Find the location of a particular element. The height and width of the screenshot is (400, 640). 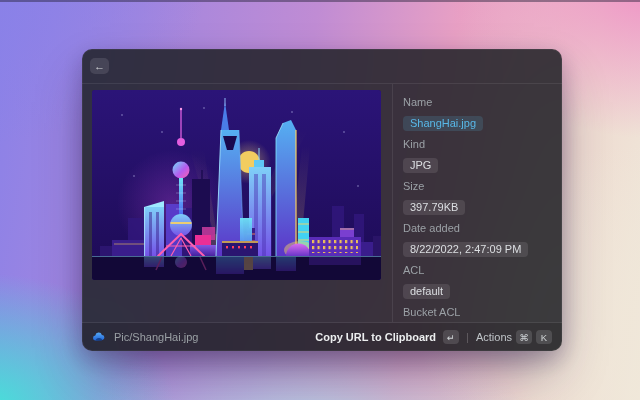

size-tag: 397.79KB is located at coordinates (434, 208).